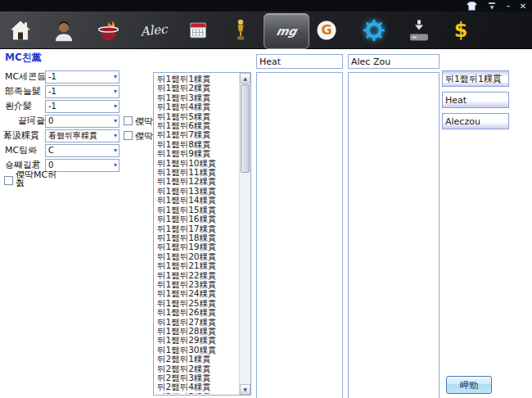 The image size is (532, 398). What do you see at coordinates (198, 29) in the screenshot?
I see `calendar-glyph` at bounding box center [198, 29].